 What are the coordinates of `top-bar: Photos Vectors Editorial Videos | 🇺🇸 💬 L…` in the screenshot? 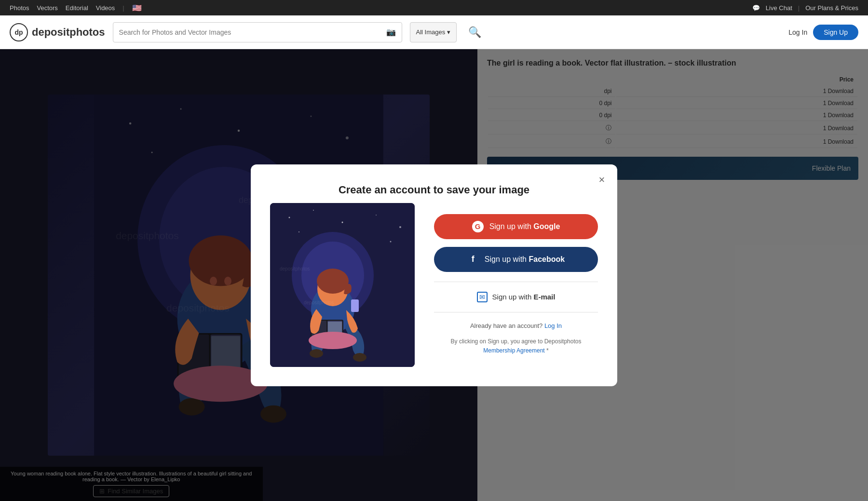 It's located at (434, 8).